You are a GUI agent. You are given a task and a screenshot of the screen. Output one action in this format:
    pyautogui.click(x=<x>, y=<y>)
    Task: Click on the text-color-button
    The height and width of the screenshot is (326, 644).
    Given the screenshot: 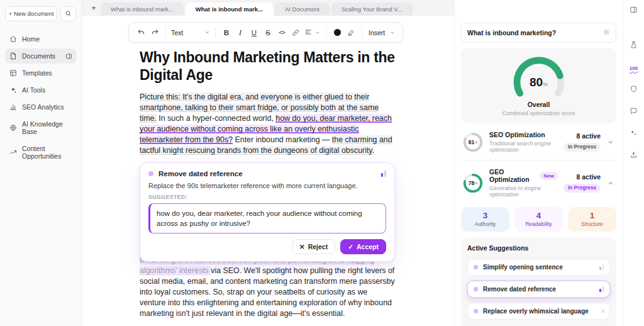 What is the action you would take?
    pyautogui.click(x=337, y=33)
    